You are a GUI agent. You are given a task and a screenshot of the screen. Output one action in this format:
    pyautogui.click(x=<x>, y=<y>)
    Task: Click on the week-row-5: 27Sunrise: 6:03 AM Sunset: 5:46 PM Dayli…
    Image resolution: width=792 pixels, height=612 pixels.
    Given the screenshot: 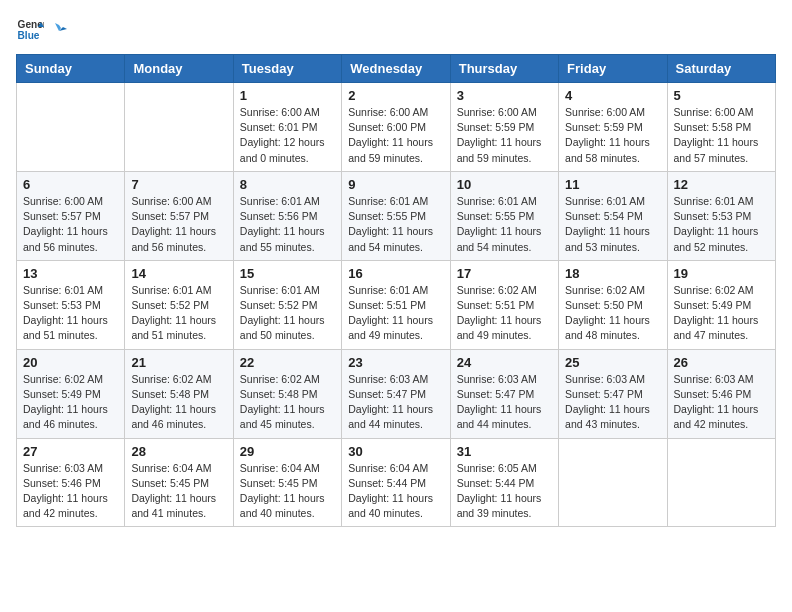 What is the action you would take?
    pyautogui.click(x=396, y=482)
    